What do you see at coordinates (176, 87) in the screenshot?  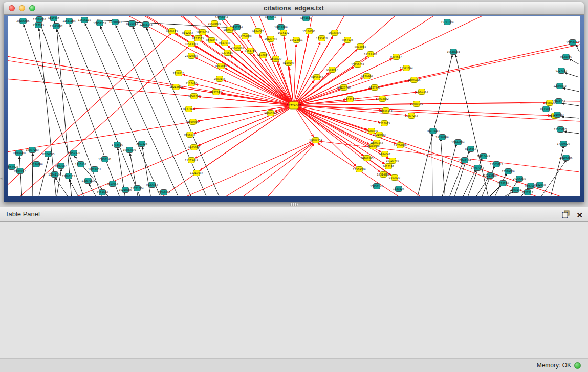 I see `graph-node: 12213589` at bounding box center [176, 87].